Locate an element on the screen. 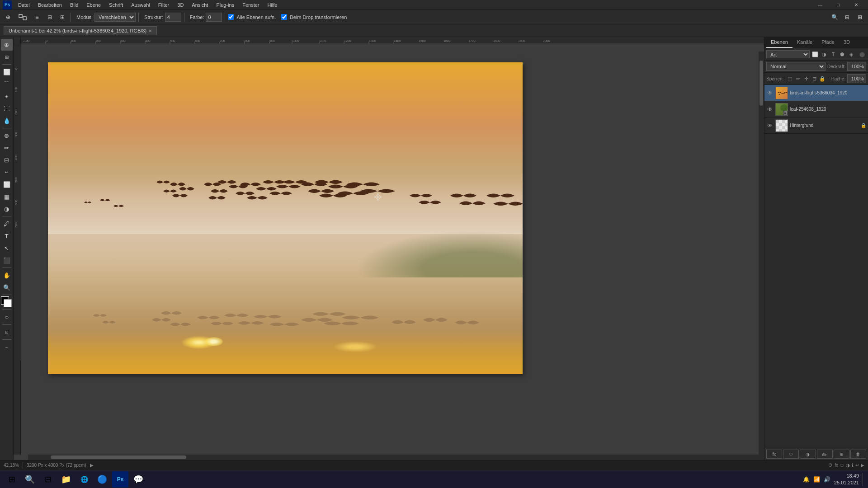  new-group-btn: 🗁 is located at coordinates (825, 454).